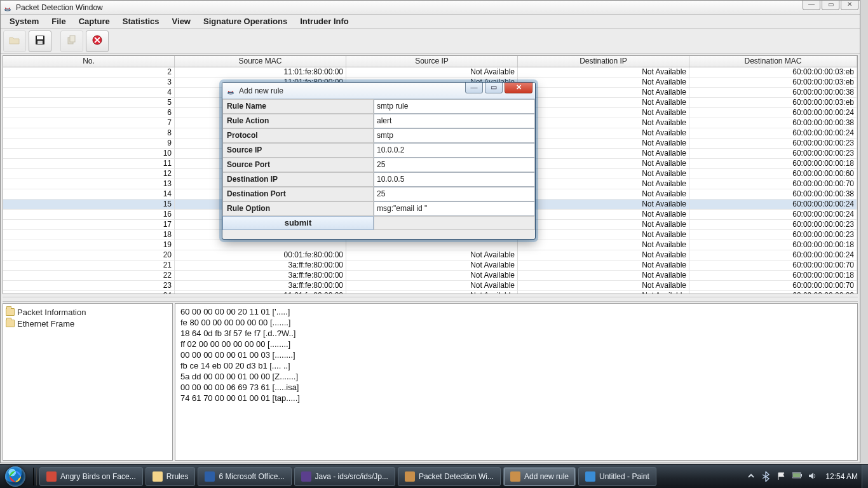 The image size is (868, 488). I want to click on table-row: 223a:ff:fe:80:00:00Not AvailableNot Avai…, so click(430, 276).